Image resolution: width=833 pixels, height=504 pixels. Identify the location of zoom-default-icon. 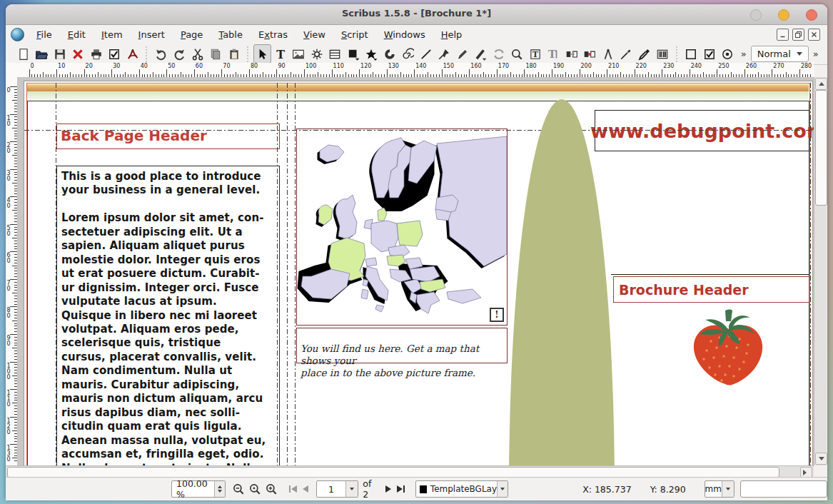
(254, 489).